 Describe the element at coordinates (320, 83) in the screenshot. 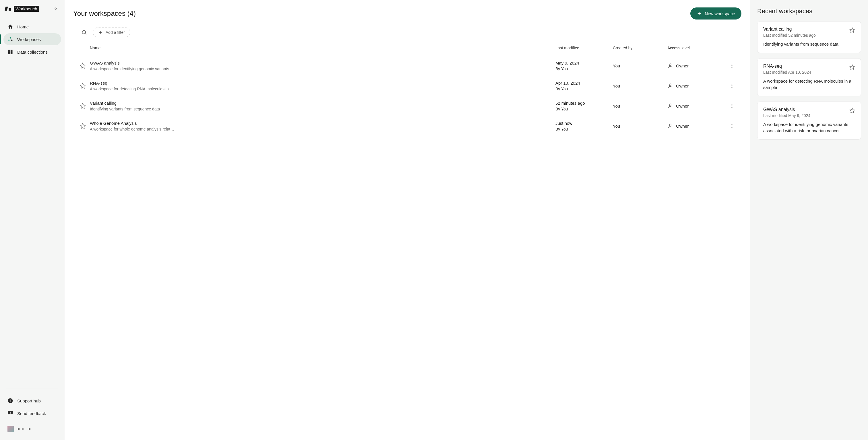

I see `workspace-name: RNA-seq` at that location.